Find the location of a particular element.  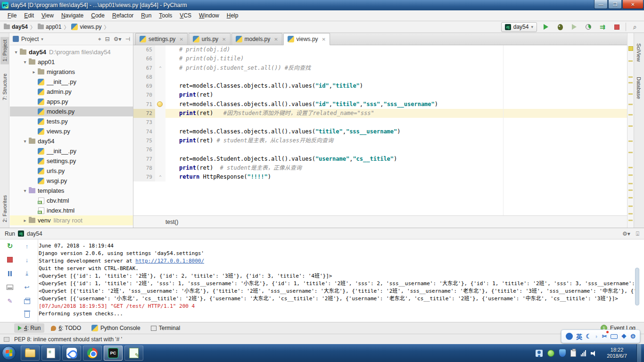

code-line-79: 79⌃ return HttpResponse("!!!!") is located at coordinates (380, 177).